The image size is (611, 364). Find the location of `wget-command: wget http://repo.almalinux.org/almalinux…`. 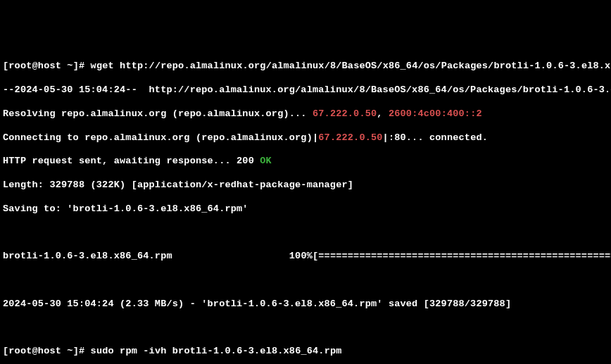

wget-command: wget http://repo.almalinux.org/almalinux… is located at coordinates (351, 66).